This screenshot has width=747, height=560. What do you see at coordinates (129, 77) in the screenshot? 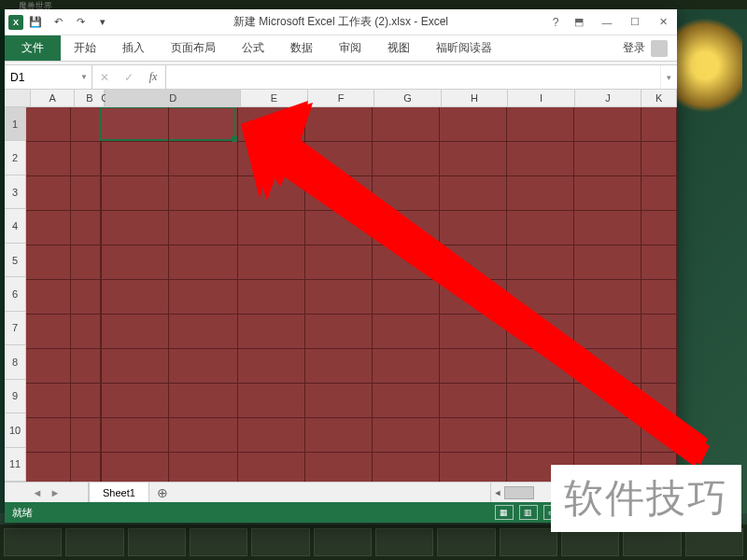
I see `enter-button: ✓` at bounding box center [129, 77].